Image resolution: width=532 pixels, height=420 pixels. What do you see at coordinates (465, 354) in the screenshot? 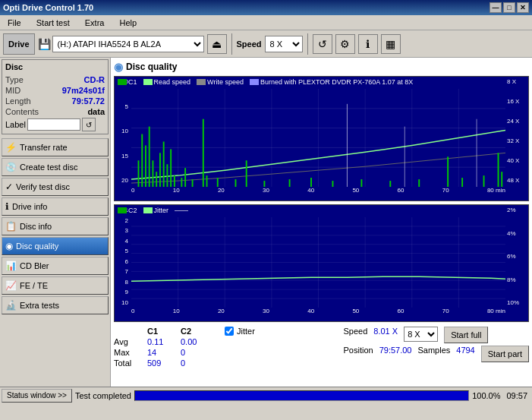
I see `samples-value: 4794` at bounding box center [465, 354].